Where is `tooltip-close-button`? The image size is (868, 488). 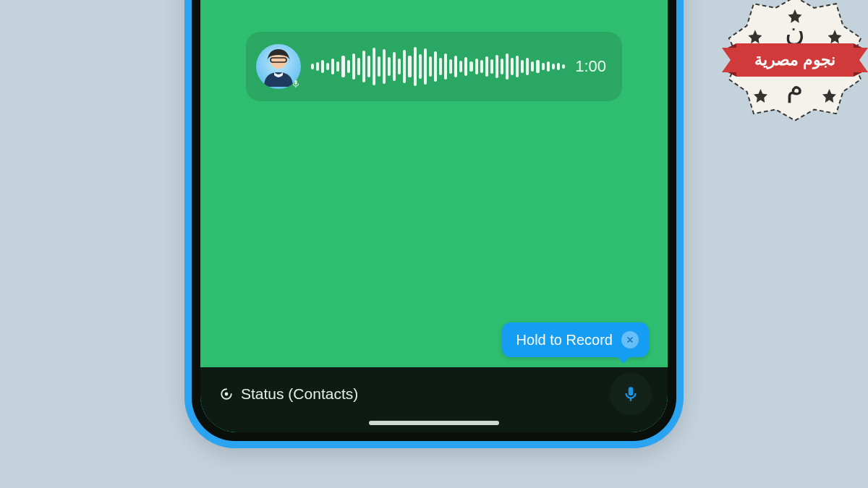
tooltip-close-button is located at coordinates (630, 340).